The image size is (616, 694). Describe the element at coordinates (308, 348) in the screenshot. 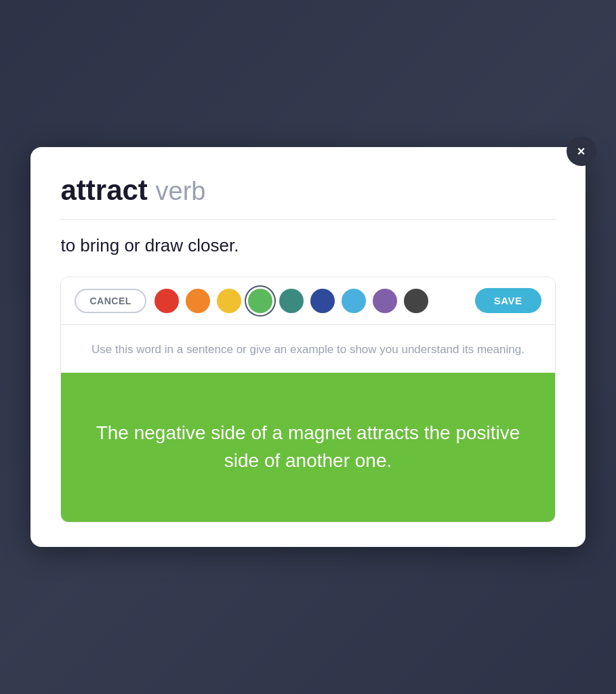

I see `placeholder-text: Use this word in a sentence or give an e…` at that location.